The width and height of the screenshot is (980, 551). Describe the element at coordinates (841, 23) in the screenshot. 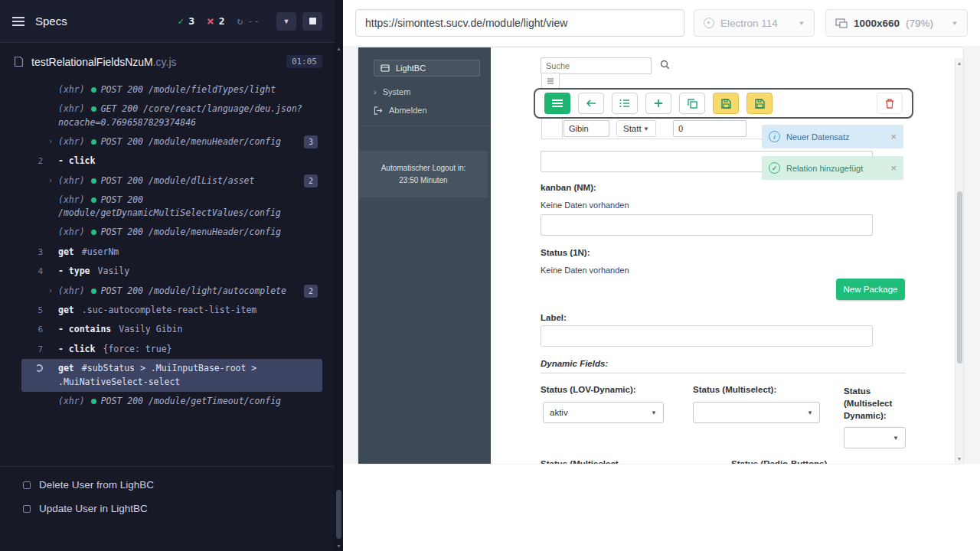

I see `viewport-icon` at that location.